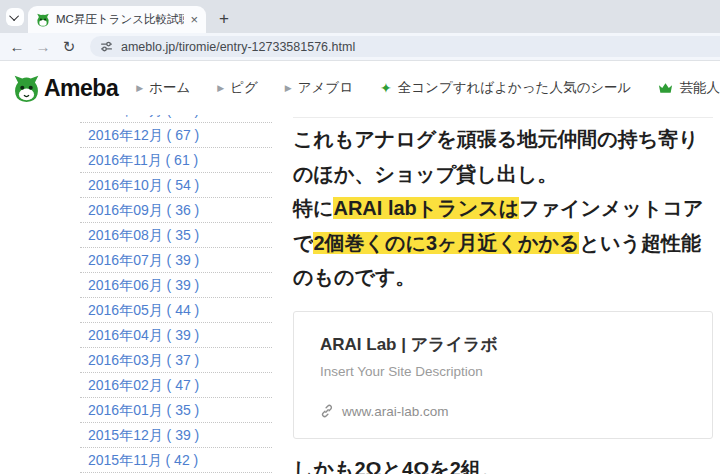  I want to click on nav-item-celebrity-blog: 芸能人ブログ, so click(689, 88).